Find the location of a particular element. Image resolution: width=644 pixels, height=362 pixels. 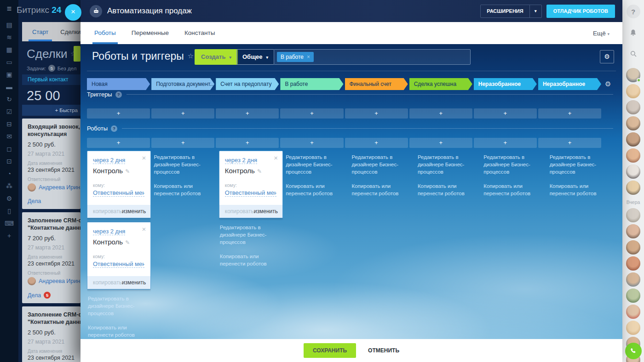

trigger-plus-button-4: + is located at coordinates (312, 113).